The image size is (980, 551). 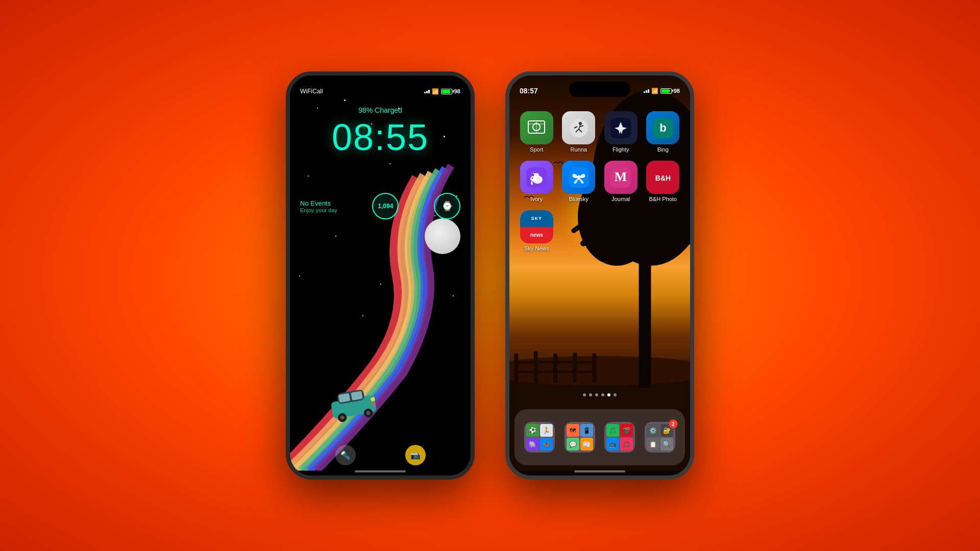 What do you see at coordinates (664, 132) in the screenshot?
I see `app-bing: b Bing` at bounding box center [664, 132].